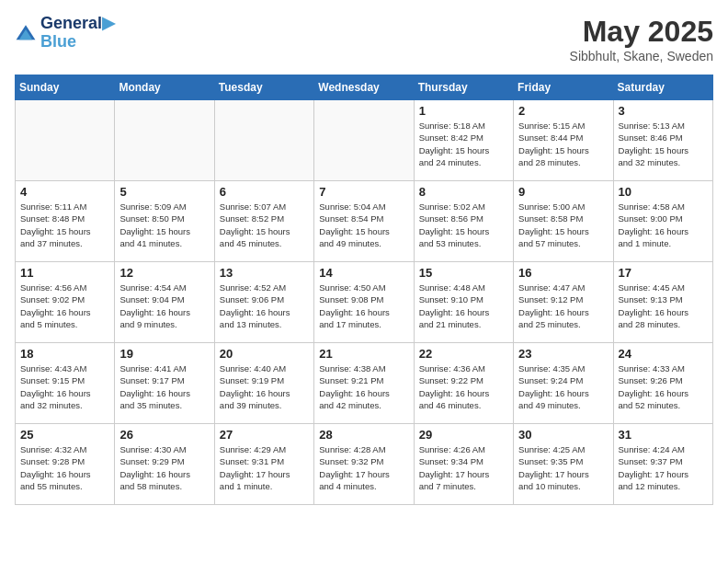 This screenshot has height=563, width=728. What do you see at coordinates (64, 272) in the screenshot?
I see `day-number: 11` at bounding box center [64, 272].